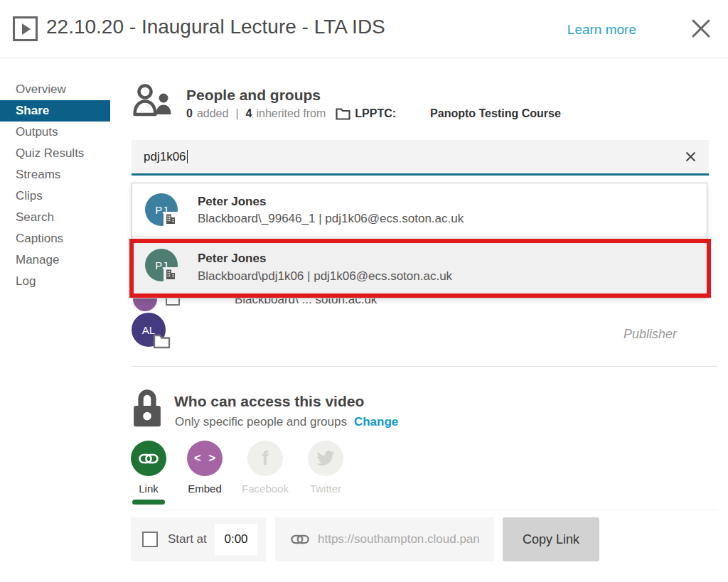 Image resolution: width=728 pixels, height=582 pixels. I want to click on suggestion-detail: Blackboard\pdj1k06 | pdj1k06@ecs.soton.a…, so click(325, 276).